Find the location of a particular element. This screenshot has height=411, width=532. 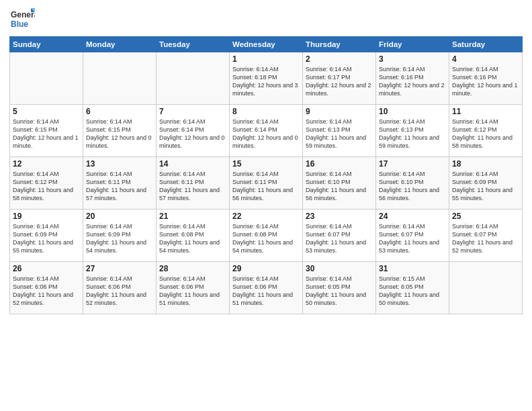

day-info: Sunrise: 6:15 AM Sunset: 6:05 PM Dayligh… is located at coordinates (412, 291).